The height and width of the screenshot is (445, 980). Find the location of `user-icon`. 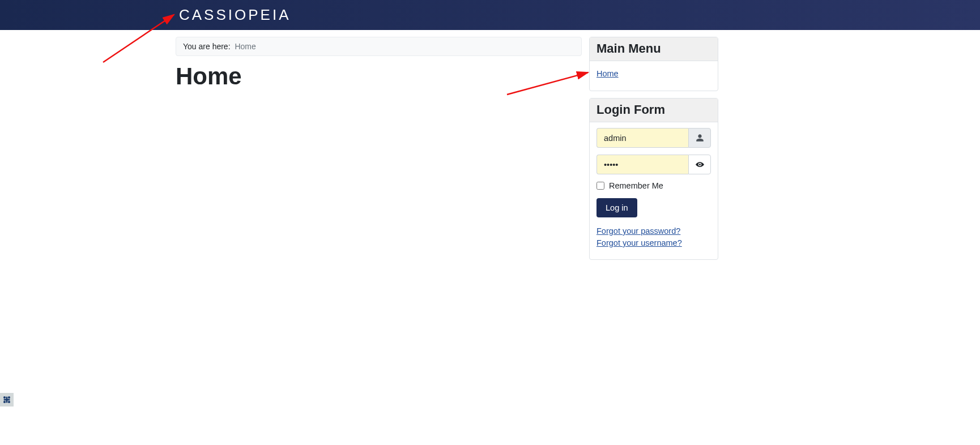

user-icon is located at coordinates (700, 138).